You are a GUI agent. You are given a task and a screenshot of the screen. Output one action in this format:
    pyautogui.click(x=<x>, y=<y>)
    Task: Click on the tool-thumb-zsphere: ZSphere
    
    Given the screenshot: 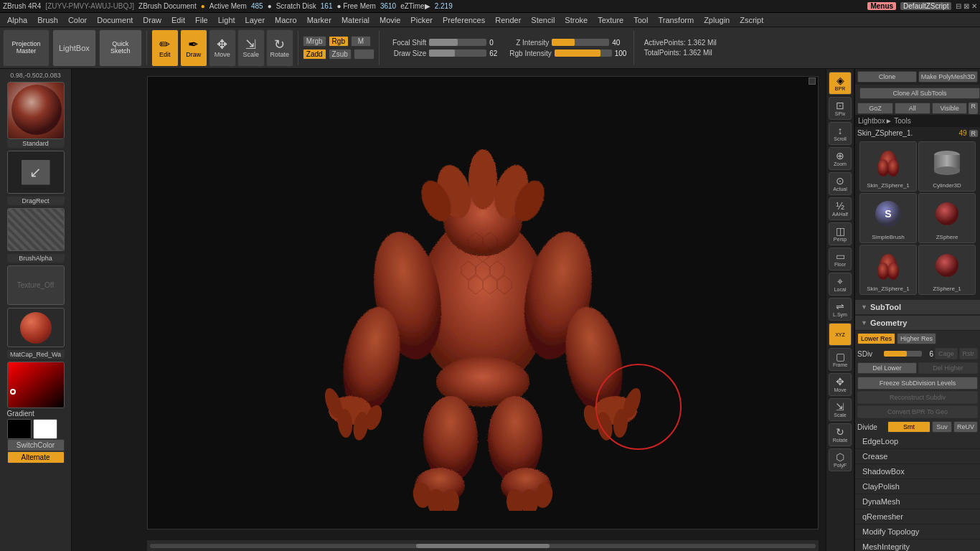 What is the action you would take?
    pyautogui.click(x=947, y=218)
    